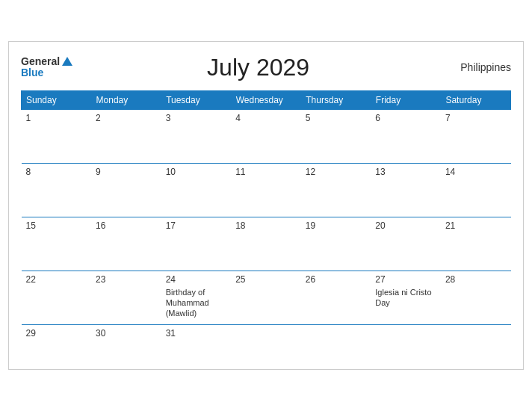 This screenshot has height=411, width=532. What do you see at coordinates (476, 118) in the screenshot?
I see `day-number: 7` at bounding box center [476, 118].